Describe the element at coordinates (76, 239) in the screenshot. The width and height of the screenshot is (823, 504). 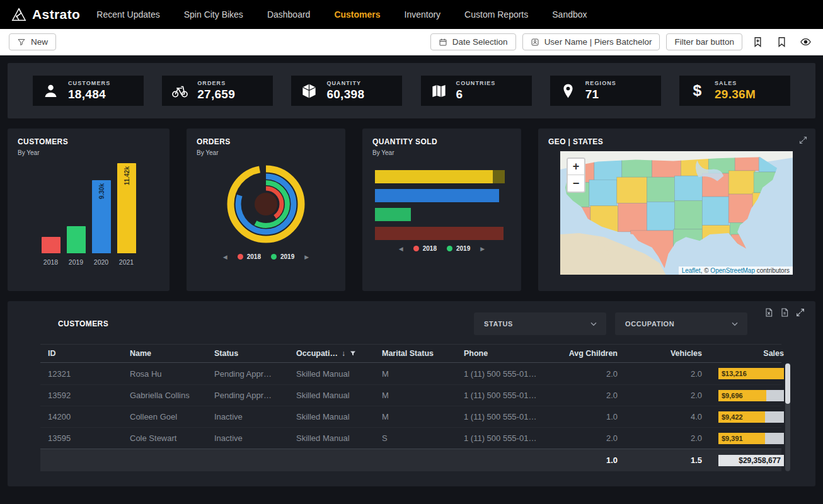
I see `bar-2019` at that location.